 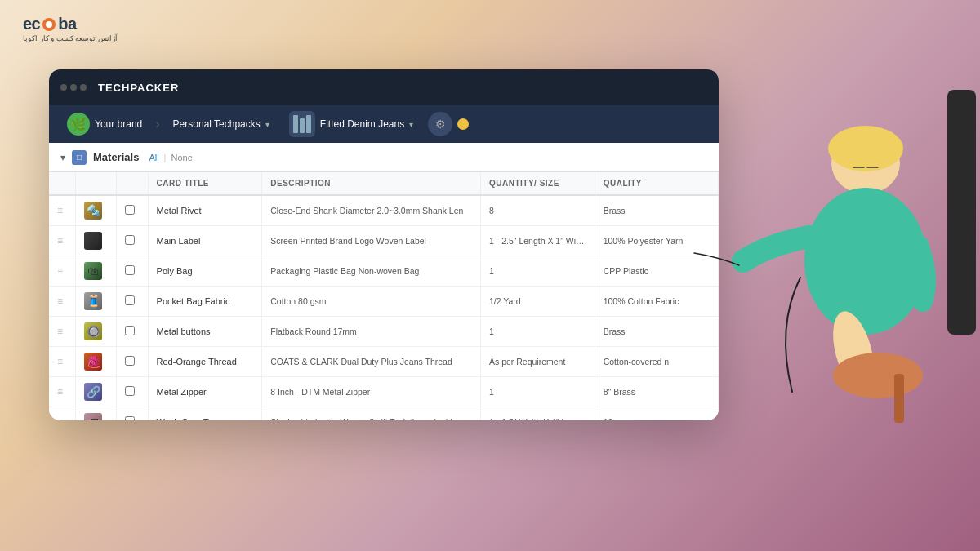 I want to click on nav-bar: TECHPACKER, so click(x=384, y=87).